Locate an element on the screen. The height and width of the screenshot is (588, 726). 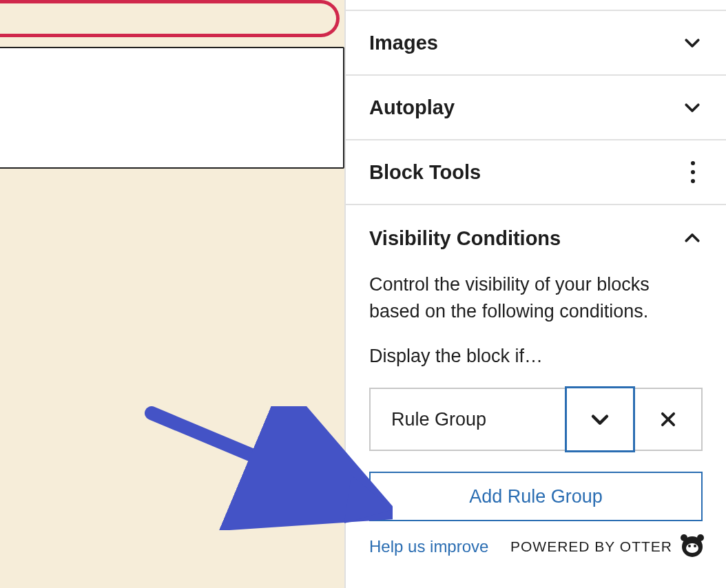
otter-icon is located at coordinates (692, 547).